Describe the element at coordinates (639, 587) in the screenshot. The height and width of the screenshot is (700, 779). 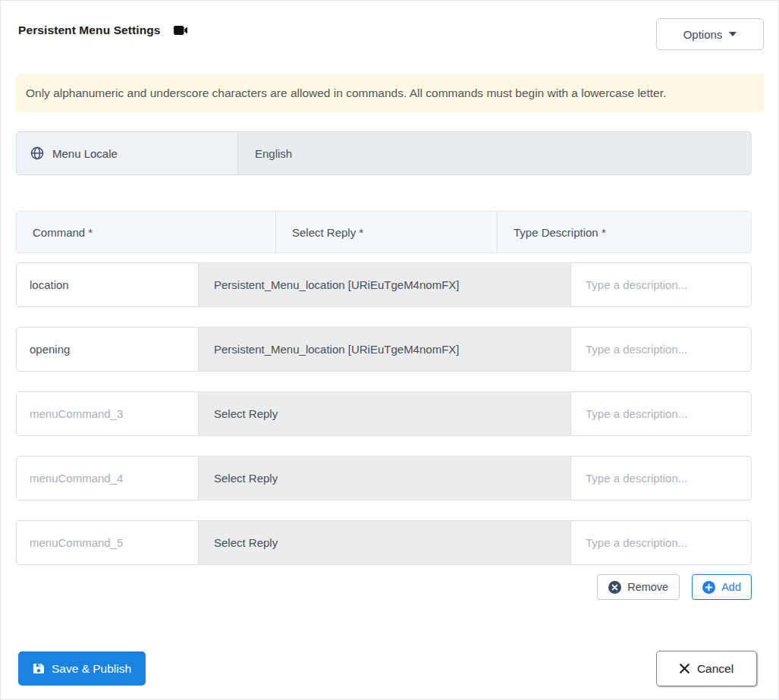
I see `remove-button: Remove` at that location.